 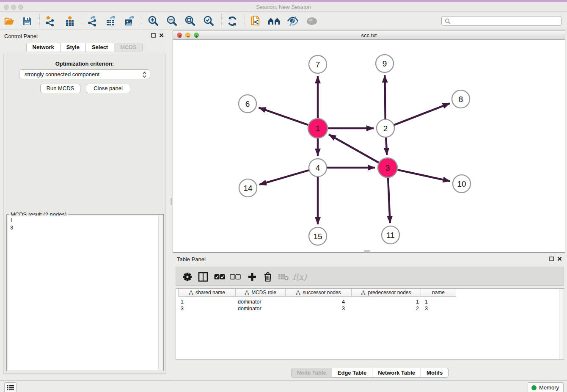 I want to click on open-session-icon, so click(x=9, y=21).